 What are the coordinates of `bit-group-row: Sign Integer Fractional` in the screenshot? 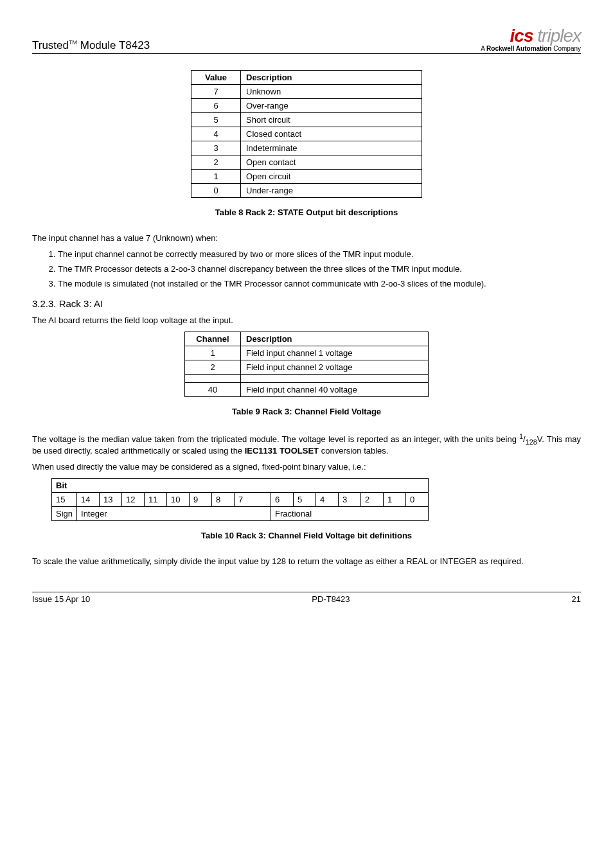 It's located at (240, 513).